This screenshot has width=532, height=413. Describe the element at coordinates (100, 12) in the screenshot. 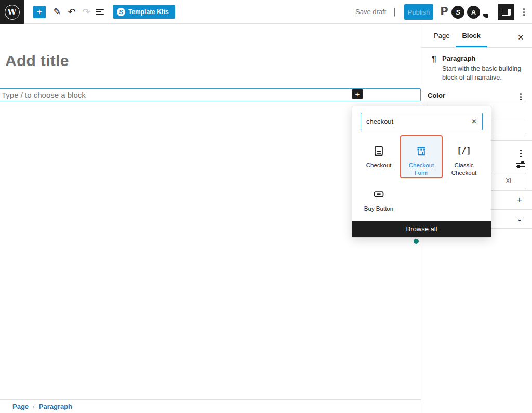

I see `list-view-lines` at that location.